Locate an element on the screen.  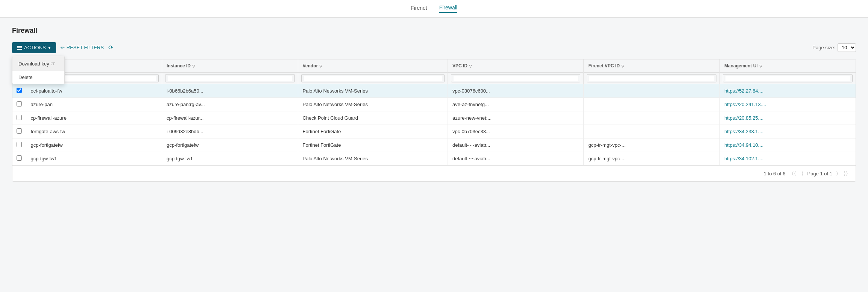
row-management-ui: https://34.94.10.... is located at coordinates (788, 145).